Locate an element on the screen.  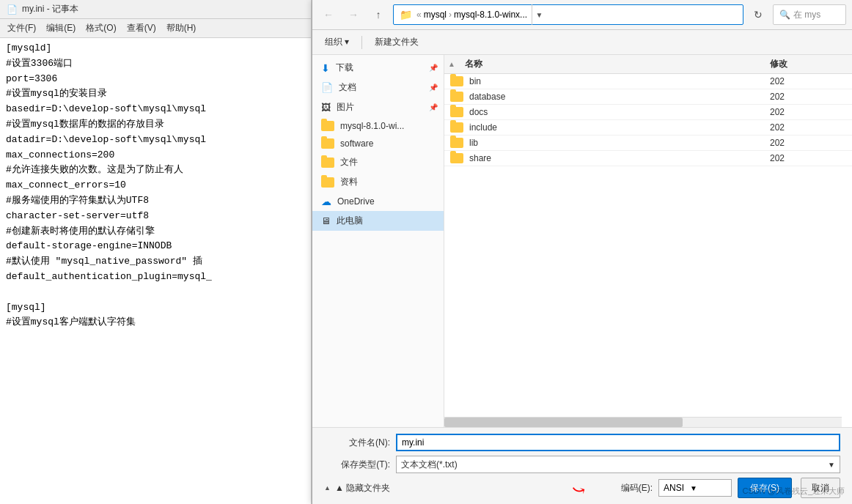
menu-format: 格式(O) is located at coordinates (101, 28).